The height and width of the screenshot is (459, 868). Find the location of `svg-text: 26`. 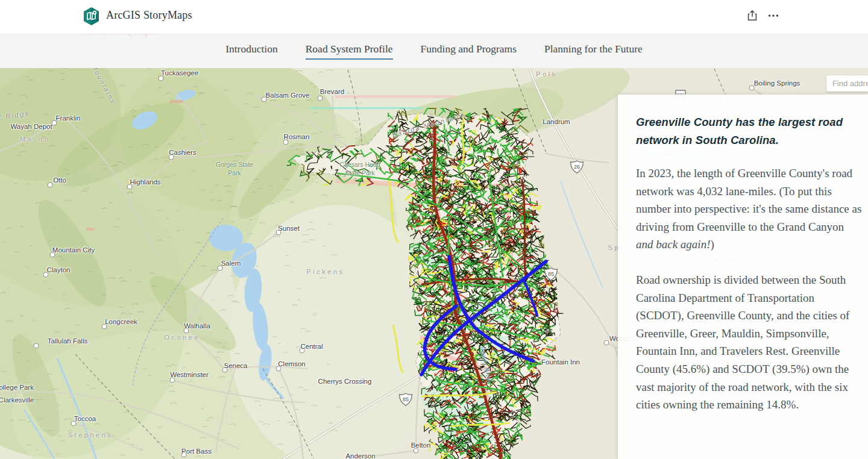

svg-text: 26 is located at coordinates (577, 167).